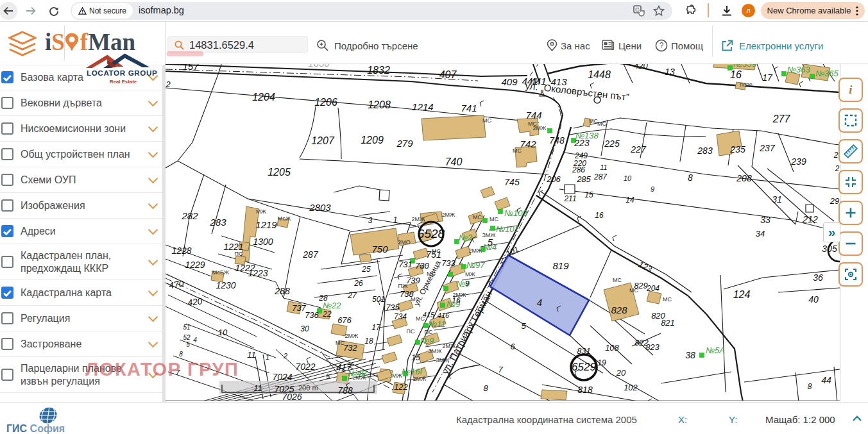 The image size is (868, 434). What do you see at coordinates (799, 69) in the screenshot?
I see `svg-text: №363` at bounding box center [799, 69].